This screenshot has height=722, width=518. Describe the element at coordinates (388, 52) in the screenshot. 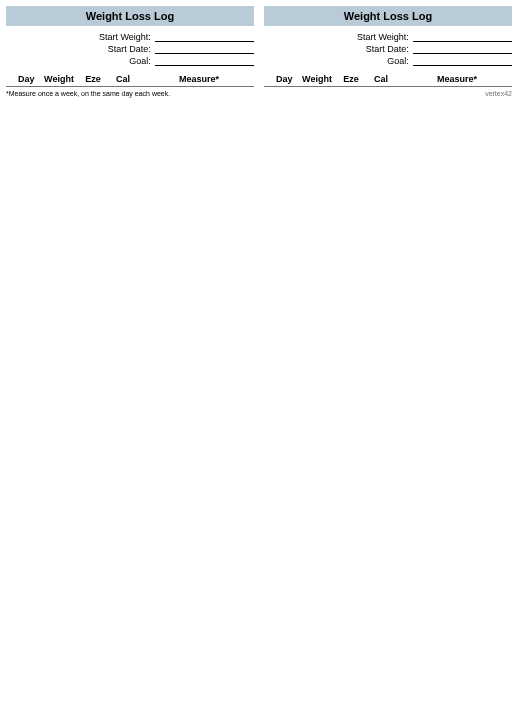

I see `log-right: Weight Loss Log Start Weight: Start Date…` at that location.